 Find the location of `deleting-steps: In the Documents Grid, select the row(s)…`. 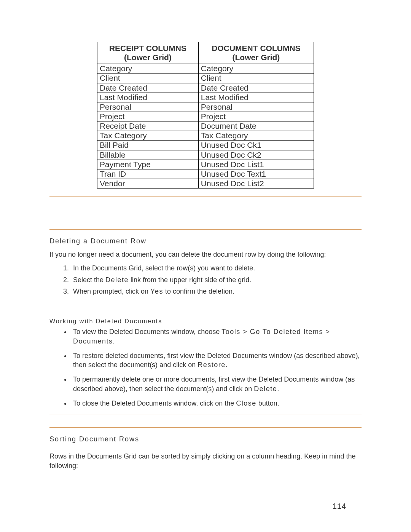

deleting-steps: In the Documents Grid, select the row(s)… is located at coordinates (206, 280).